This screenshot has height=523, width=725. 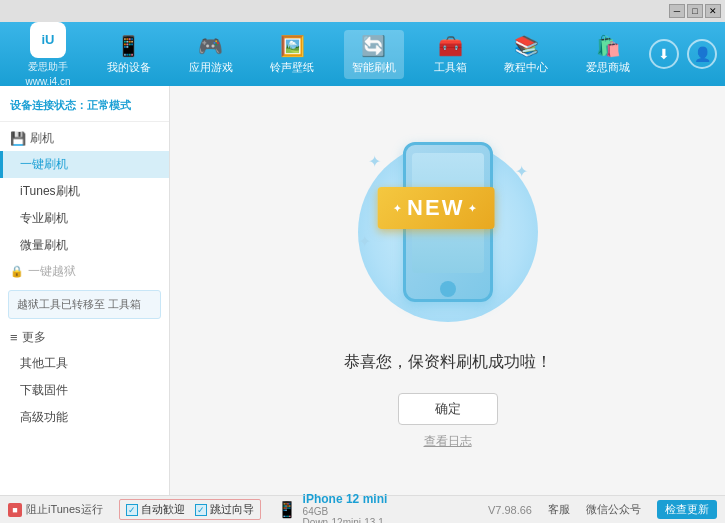 What do you see at coordinates (608, 68) in the screenshot?
I see `apple-mall-label: 爱思商城` at bounding box center [608, 68].